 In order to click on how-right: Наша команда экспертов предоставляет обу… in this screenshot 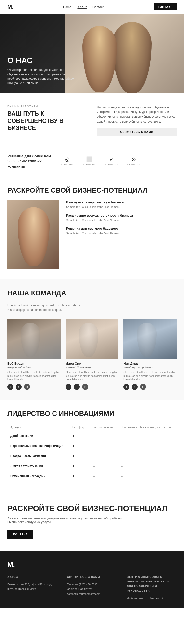, I will do `click(137, 120)`.